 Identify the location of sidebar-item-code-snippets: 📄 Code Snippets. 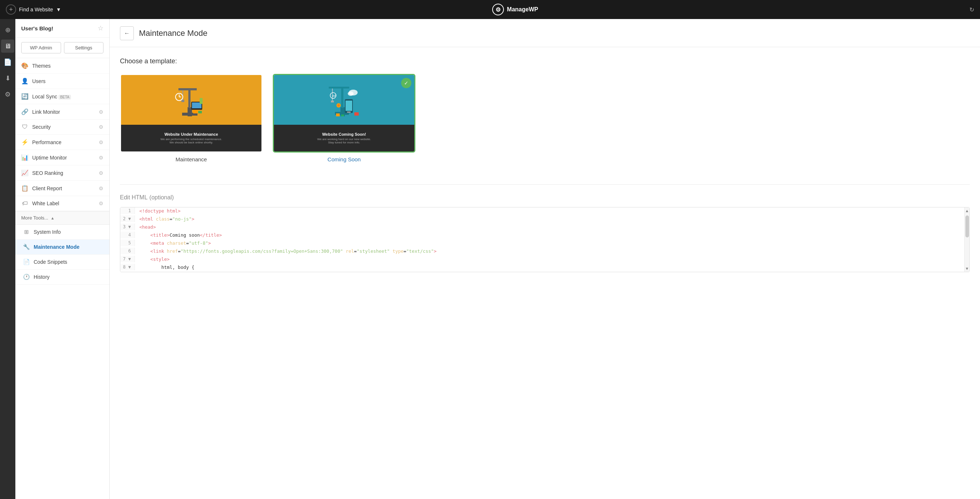
(62, 262).